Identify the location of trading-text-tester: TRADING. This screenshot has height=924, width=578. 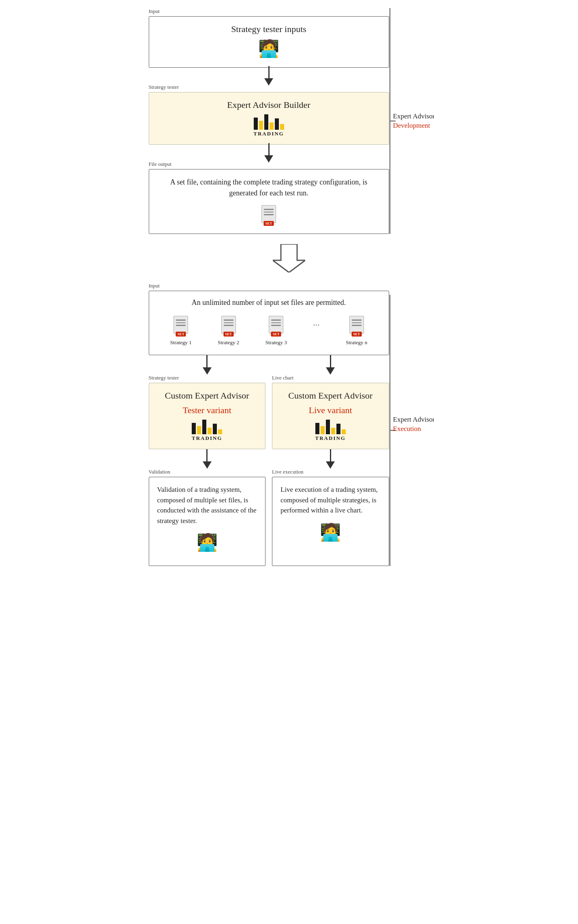
(208, 438).